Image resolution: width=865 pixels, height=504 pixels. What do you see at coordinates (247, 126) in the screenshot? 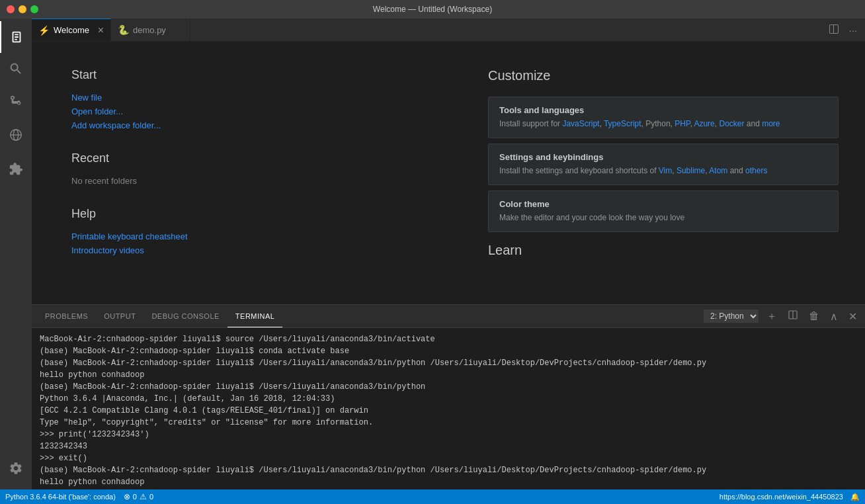
I see `add-workspace-link: Add workspace folder...` at bounding box center [247, 126].